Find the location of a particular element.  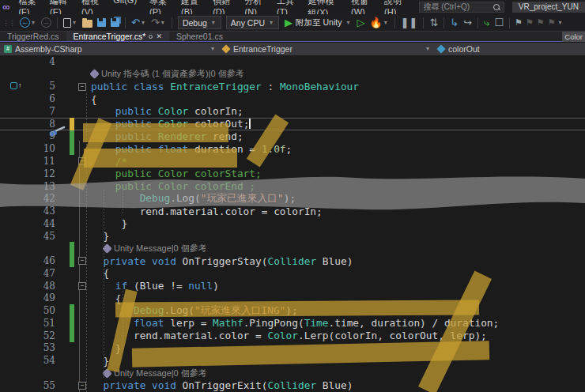

breadcrumb-project-dropdown: # Assembly-CSharp ▾ is located at coordinates (109, 49).